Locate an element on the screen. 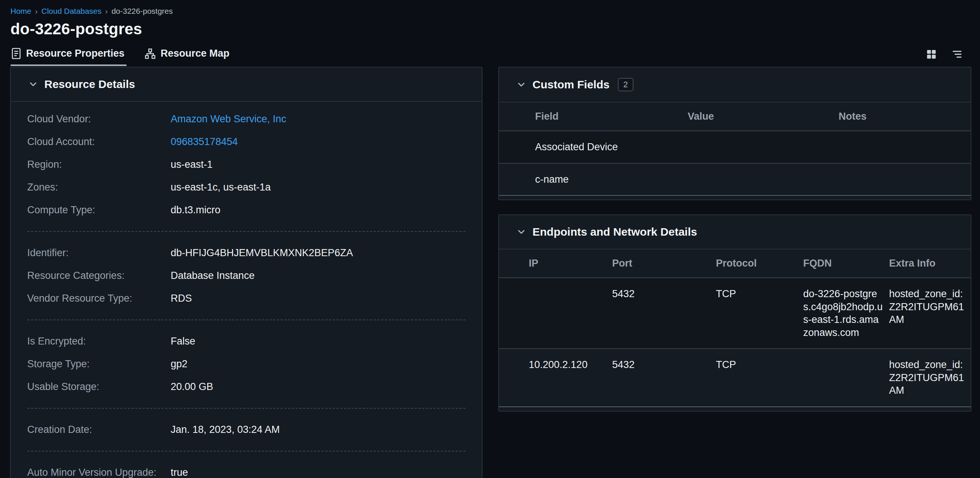  sitemap-icon is located at coordinates (150, 54).